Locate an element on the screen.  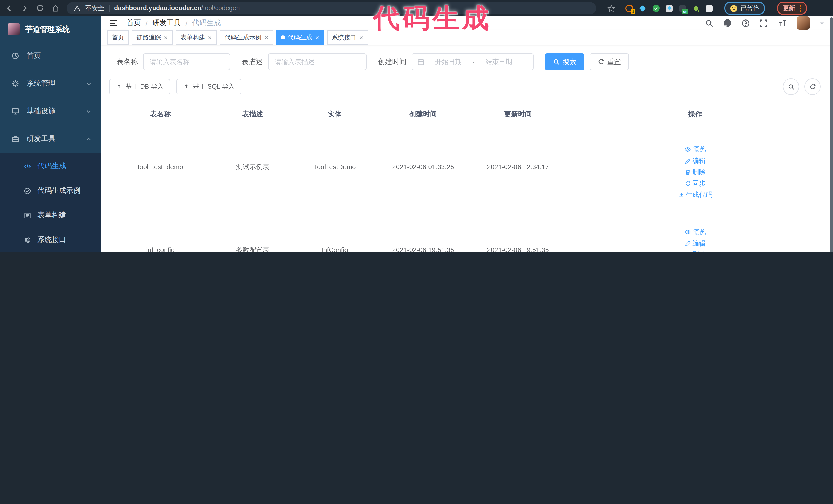
address-bar: 不安全 dashboard.yudao.iocoder.cn/tool/code… is located at coordinates (331, 8).